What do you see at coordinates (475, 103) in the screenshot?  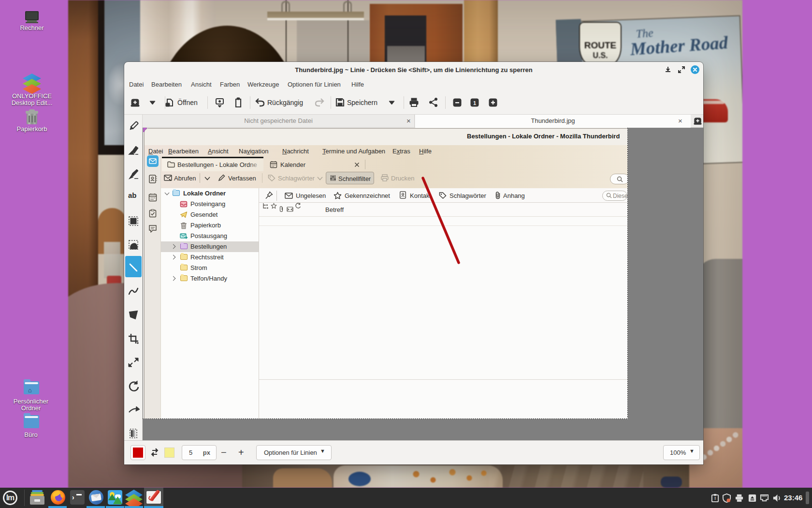 I see `svg-text: 1` at bounding box center [475, 103].